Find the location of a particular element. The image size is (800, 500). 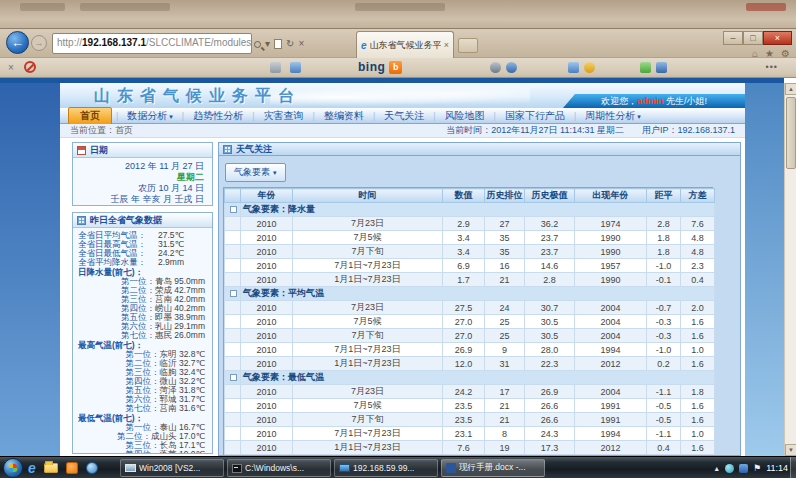

lunar-date: 农历 10 月 14 日 is located at coordinates (138, 188).